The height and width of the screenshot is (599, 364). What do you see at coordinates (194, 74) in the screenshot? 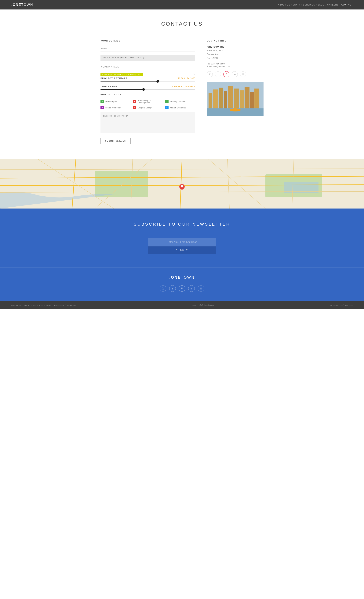
I see `close-tooltip-button: ✕` at bounding box center [194, 74].